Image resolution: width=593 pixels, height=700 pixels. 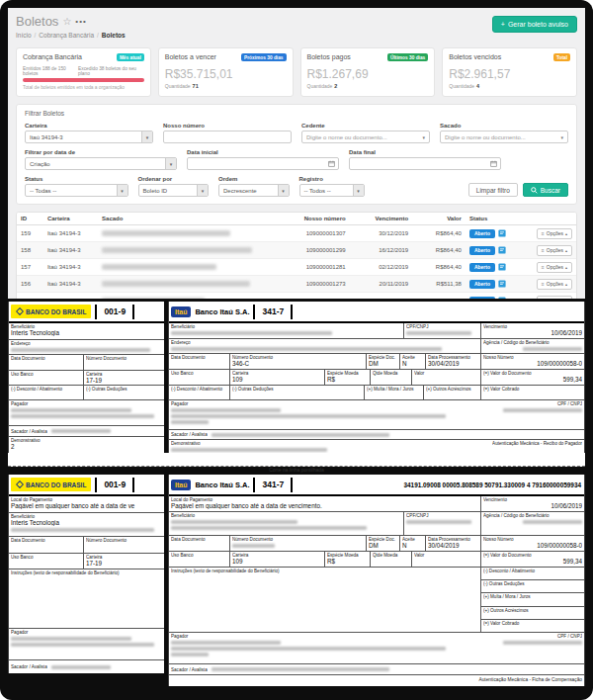 I want to click on especie-moeda-value: R$, so click(x=348, y=380).